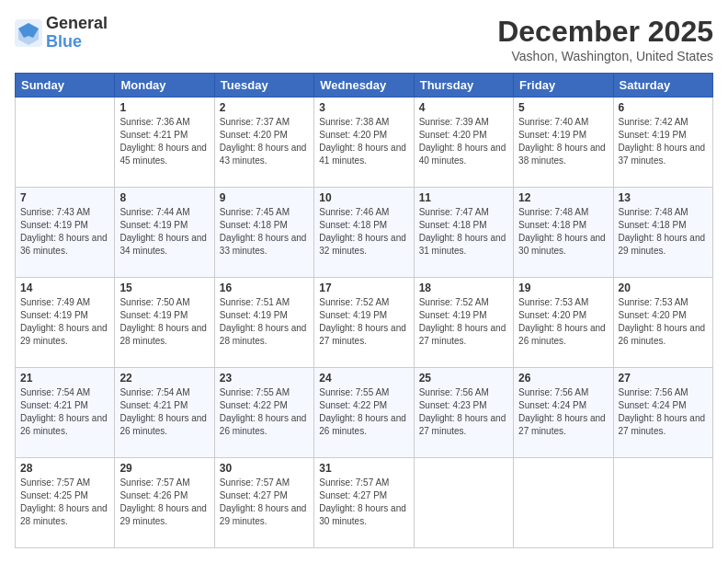  Describe the element at coordinates (165, 413) in the screenshot. I see `calendar-cell: 22Sunrise: 7:54 AMSunset: 4:21 PMDayligh…` at that location.